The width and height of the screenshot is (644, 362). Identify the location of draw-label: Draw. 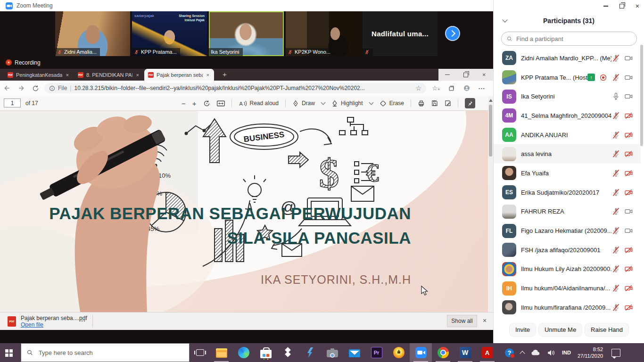
(308, 103).